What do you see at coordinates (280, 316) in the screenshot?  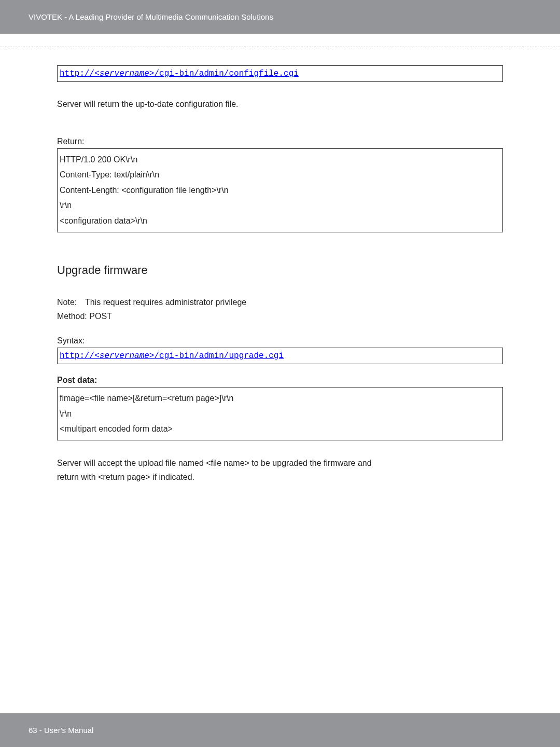 I see `note-line-2: Method: POST` at bounding box center [280, 316].